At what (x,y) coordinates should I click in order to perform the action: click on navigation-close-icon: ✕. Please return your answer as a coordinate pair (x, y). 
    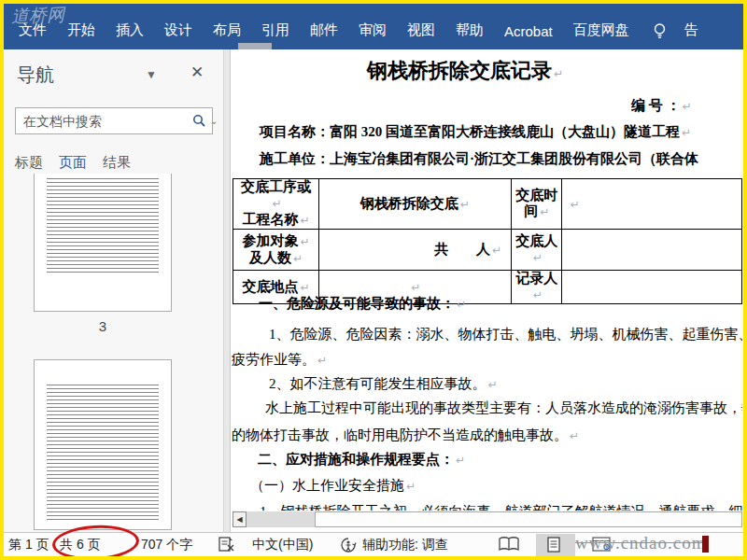
    Looking at the image, I should click on (197, 73).